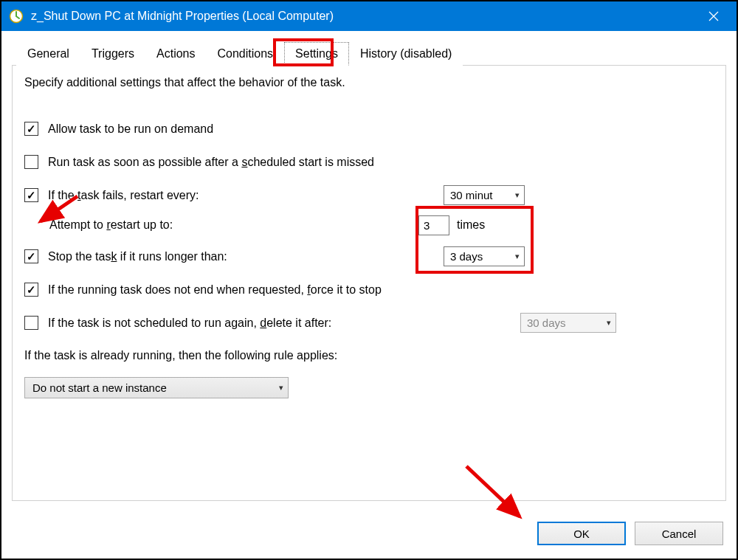 The height and width of the screenshot is (560, 738). Describe the element at coordinates (381, 290) in the screenshot. I see `label-force-stop: If the running task does not end when re…` at that location.